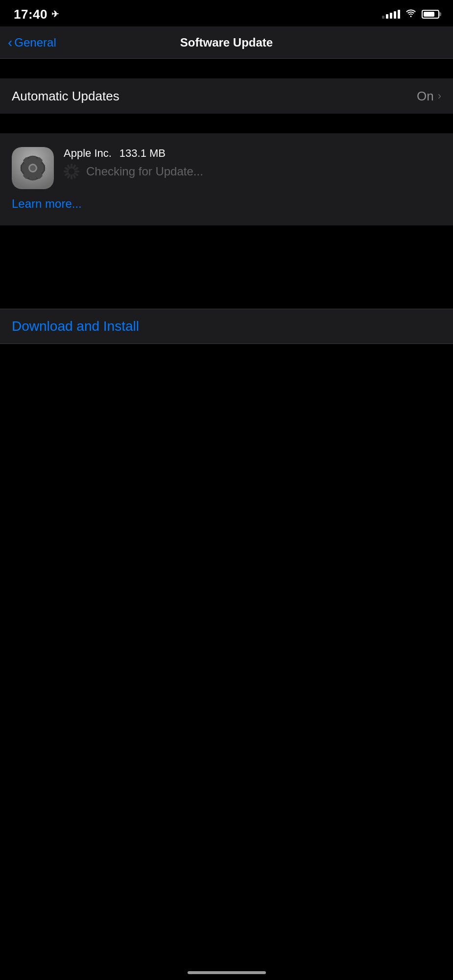 Image resolution: width=453 pixels, height=980 pixels. What do you see at coordinates (36, 15) in the screenshot?
I see `status-time: 17:40 ✈︎` at bounding box center [36, 15].